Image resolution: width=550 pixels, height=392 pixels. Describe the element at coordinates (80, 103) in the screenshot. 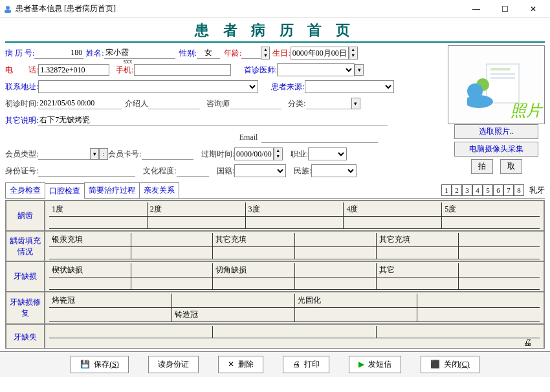

I see `first-time-input` at that location.